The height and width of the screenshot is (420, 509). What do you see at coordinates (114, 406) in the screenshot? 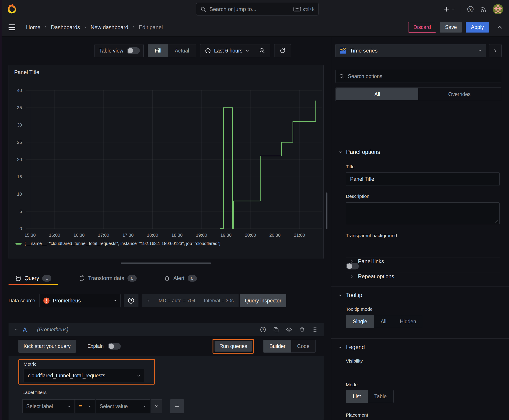
I see `select-value-placeholder: Select value` at bounding box center [114, 406].